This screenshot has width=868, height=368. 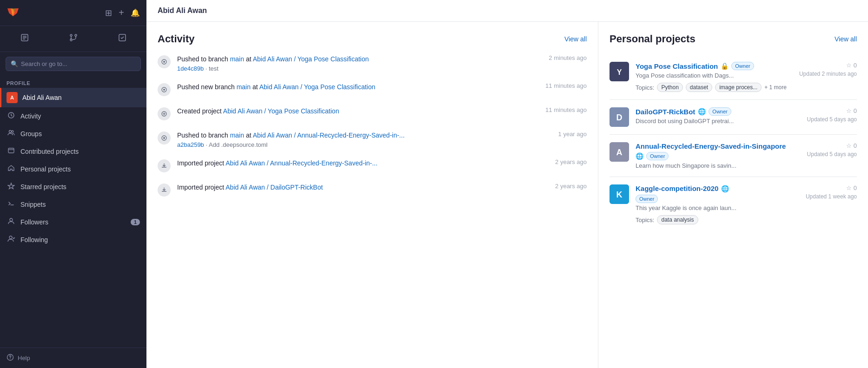 What do you see at coordinates (846, 39) in the screenshot?
I see `projects-view-all: View all` at bounding box center [846, 39].